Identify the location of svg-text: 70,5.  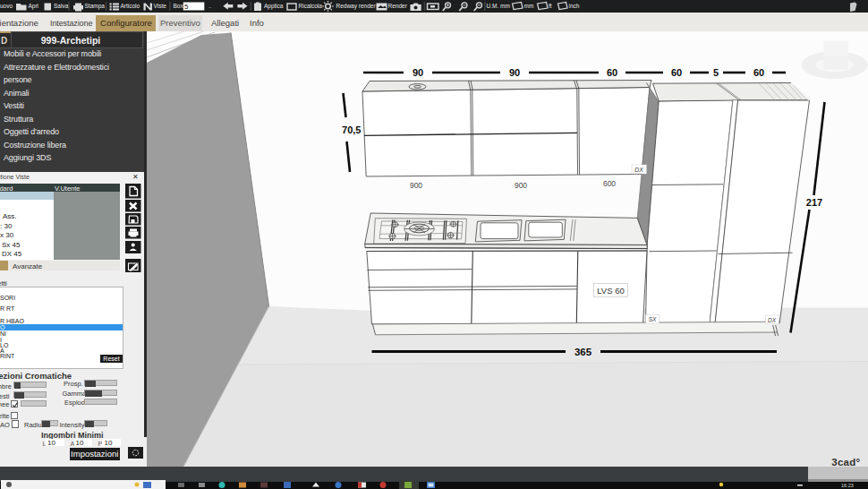
(351, 130).